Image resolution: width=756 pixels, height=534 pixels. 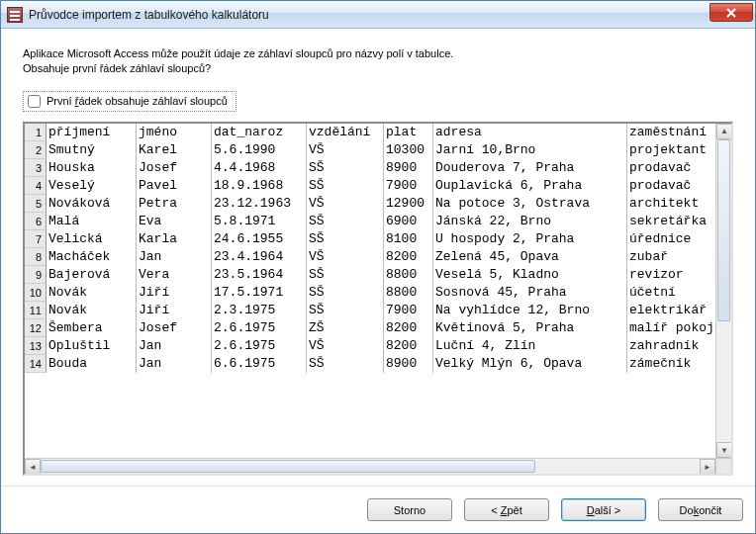 I want to click on row-number: 10, so click(x=36, y=293).